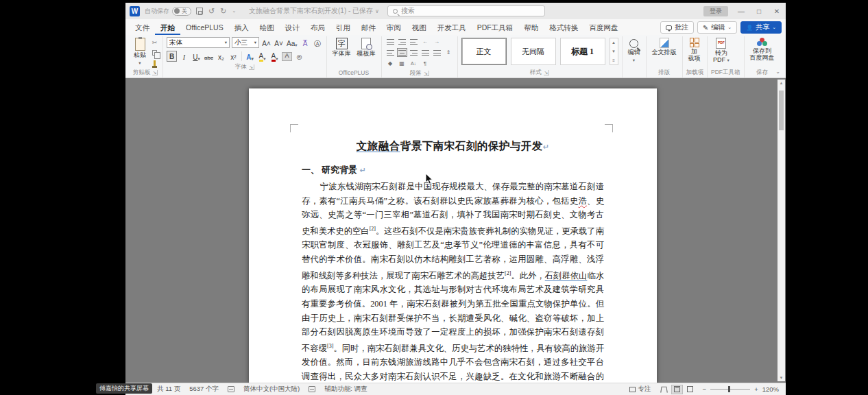 This screenshot has height=395, width=868. What do you see at coordinates (402, 52) in the screenshot?
I see `align-center-button` at bounding box center [402, 52].